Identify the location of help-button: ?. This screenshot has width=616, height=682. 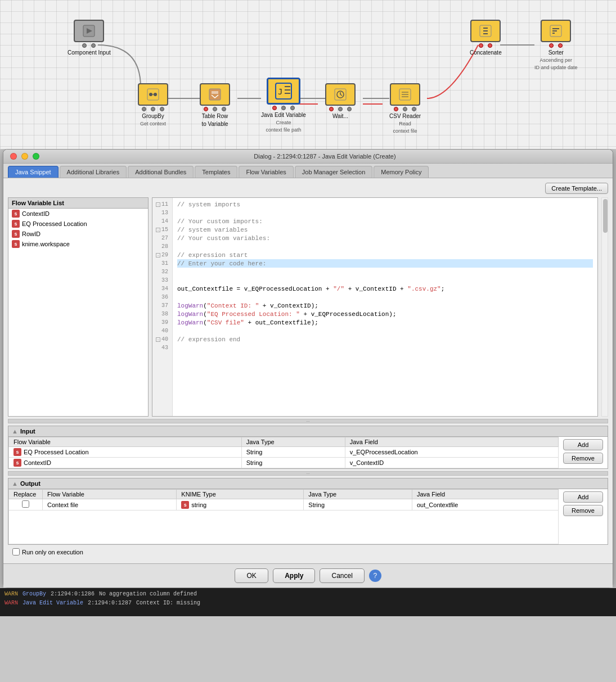
(375, 576).